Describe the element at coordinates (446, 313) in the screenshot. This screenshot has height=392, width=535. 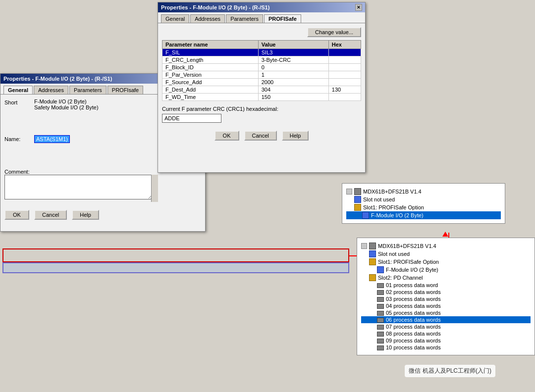
I see `tree-bottom-item: 05 process data words` at that location.